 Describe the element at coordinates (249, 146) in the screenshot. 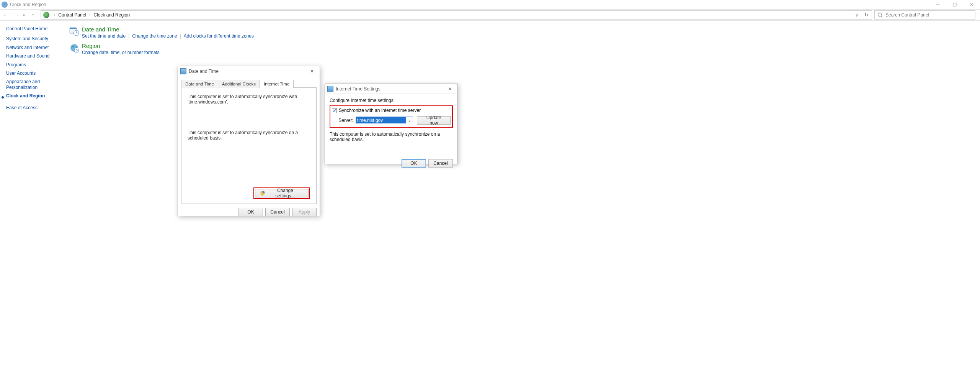

I see `tab-internet-time-body: This computer is set to automatically sy…` at that location.